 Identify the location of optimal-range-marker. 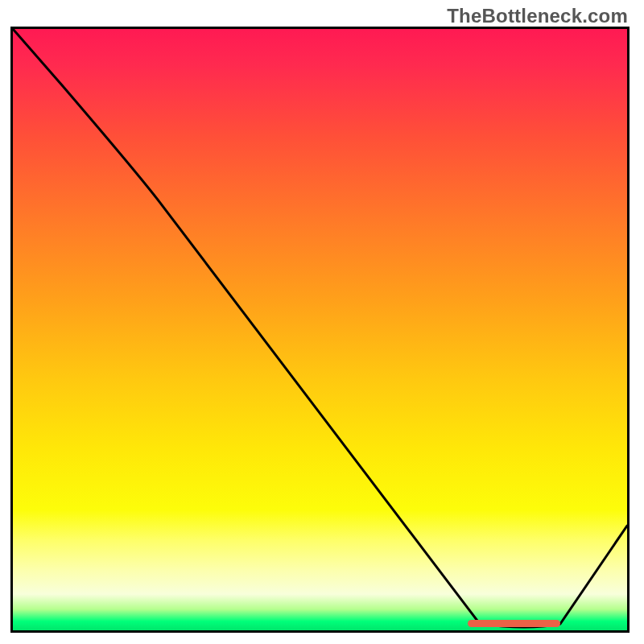
(514, 623).